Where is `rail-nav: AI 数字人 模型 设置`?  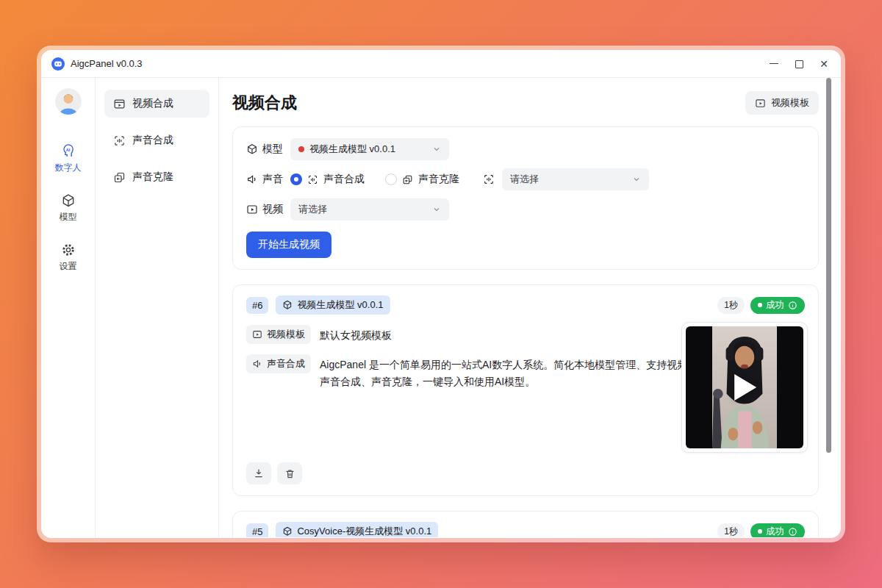 rail-nav: AI 数字人 模型 设置 is located at coordinates (68, 209).